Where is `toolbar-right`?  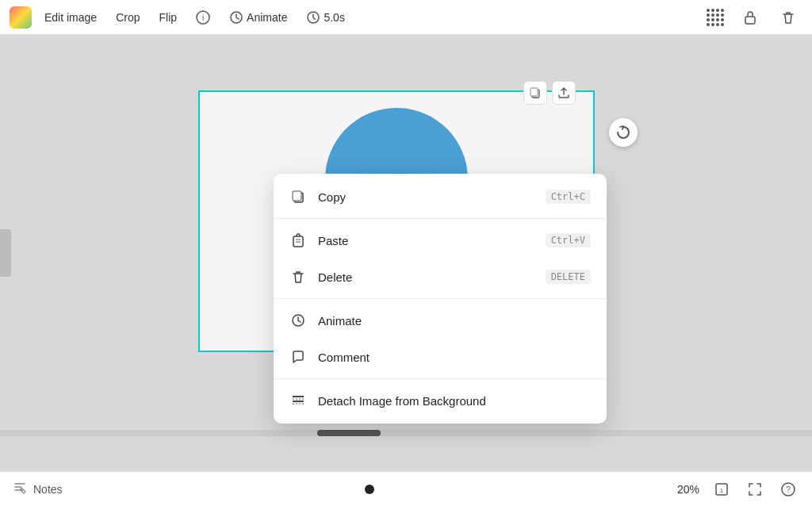
toolbar-right is located at coordinates (753, 17).